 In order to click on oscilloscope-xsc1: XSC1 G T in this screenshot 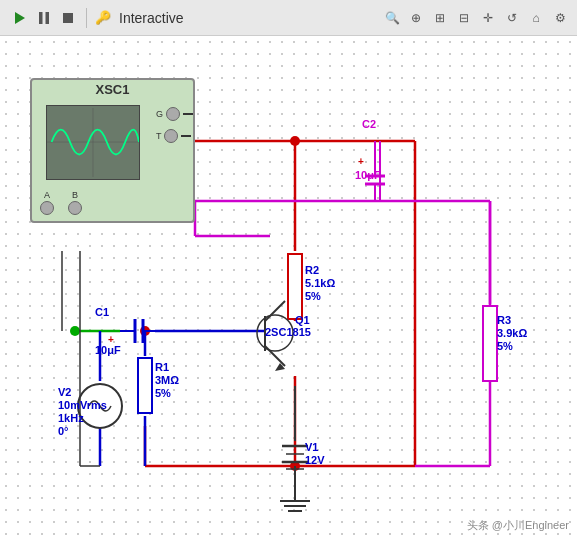, I will do `click(112, 150)`.